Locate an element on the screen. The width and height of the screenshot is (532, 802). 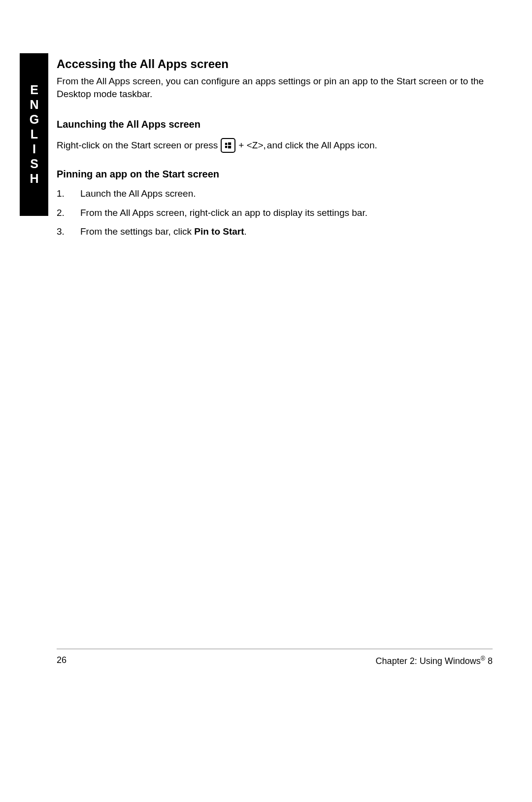
chapter-label: Chapter 2: Using Windows® 8 is located at coordinates (434, 661).